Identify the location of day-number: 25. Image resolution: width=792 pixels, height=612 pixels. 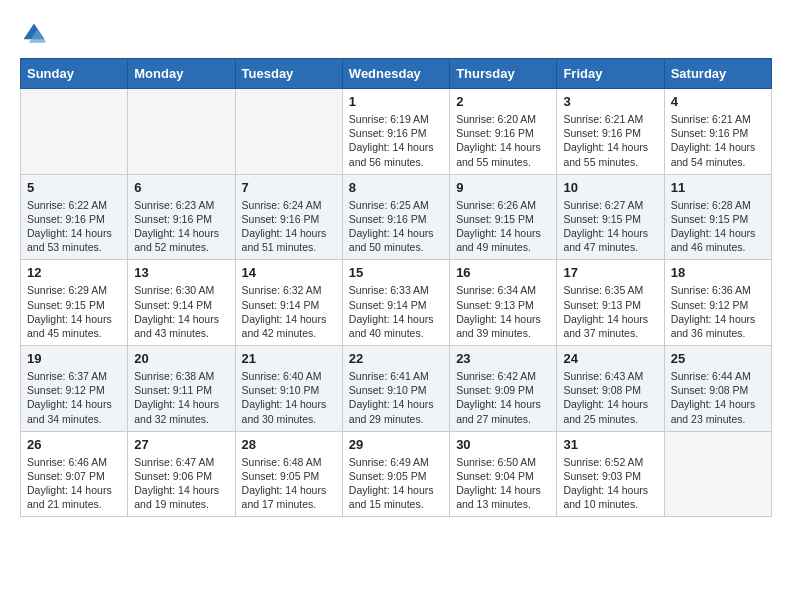
(718, 358).